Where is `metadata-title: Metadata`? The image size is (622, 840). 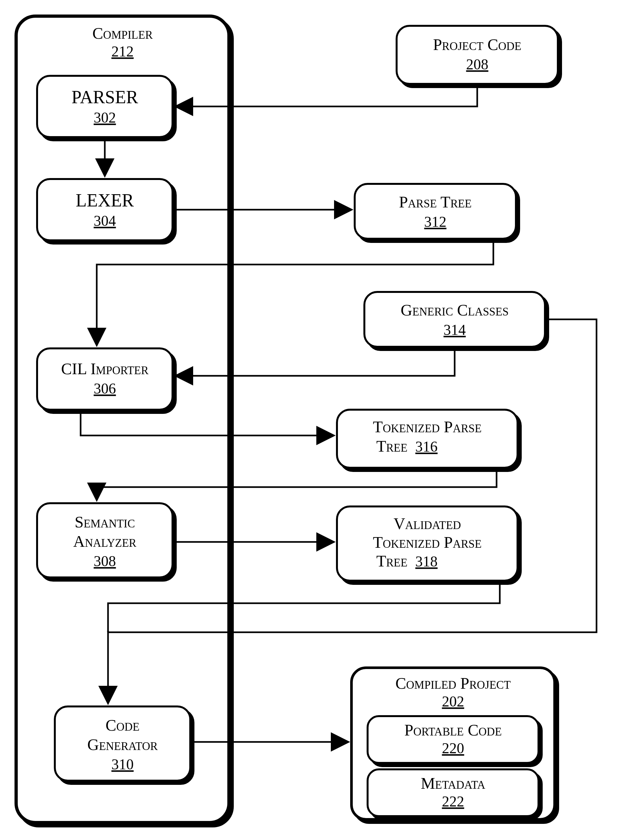 metadata-title: Metadata is located at coordinates (453, 783).